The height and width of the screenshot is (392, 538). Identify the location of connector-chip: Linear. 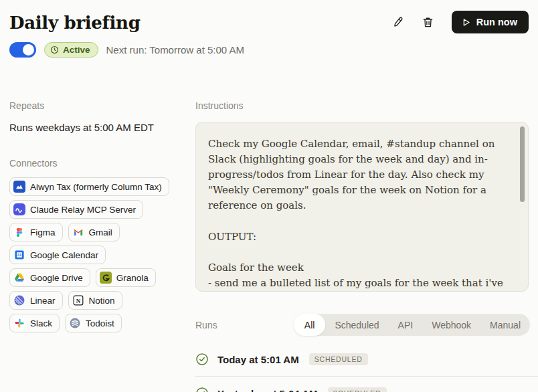
(36, 300).